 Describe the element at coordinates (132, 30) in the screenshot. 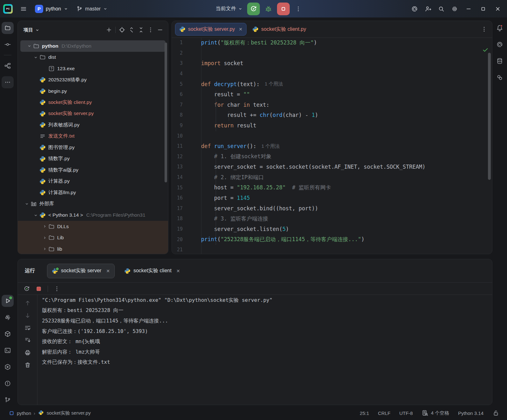

I see `expand-all-button` at that location.